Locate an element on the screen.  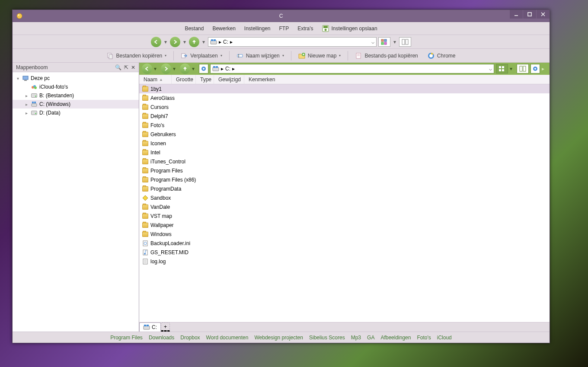
tree-item-icloud-foto-s: iCloud-foto's is located at coordinates (76, 87).